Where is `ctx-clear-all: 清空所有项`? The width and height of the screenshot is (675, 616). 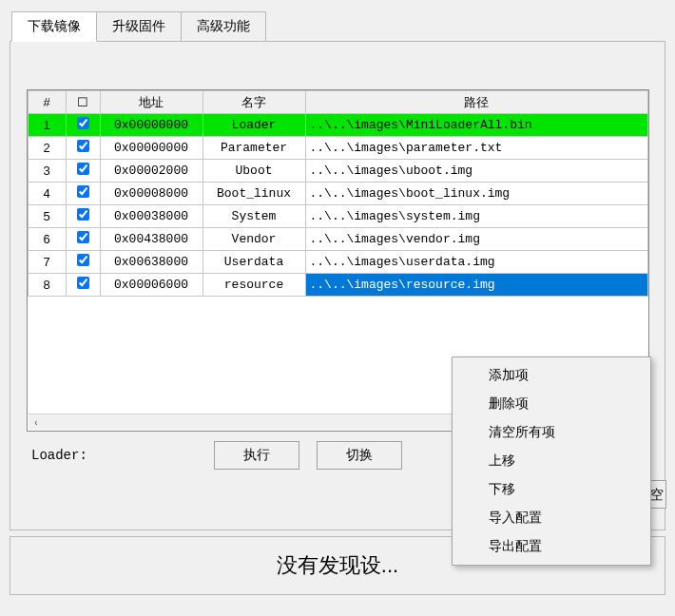
ctx-clear-all: 清空所有项 is located at coordinates (551, 433).